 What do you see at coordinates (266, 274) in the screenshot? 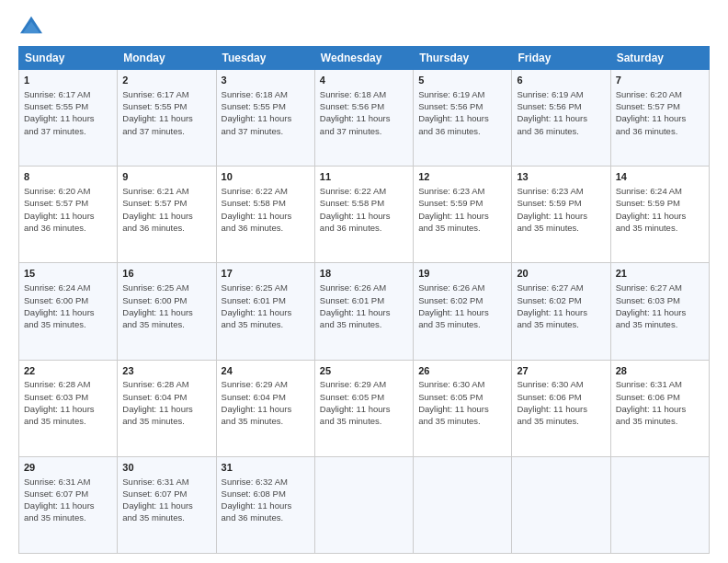
I see `day-number: 17` at bounding box center [266, 274].